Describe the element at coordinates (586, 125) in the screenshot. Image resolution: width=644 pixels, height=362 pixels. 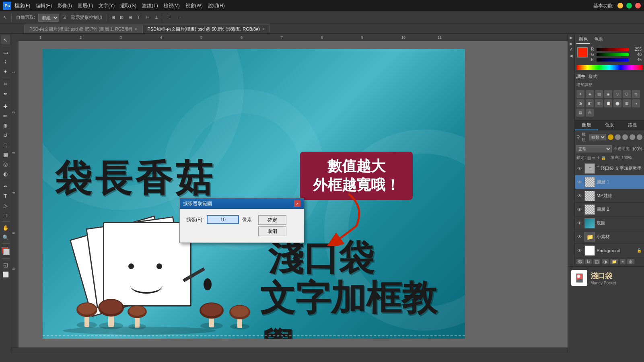
I see `tab-layers: 圖層` at that location.